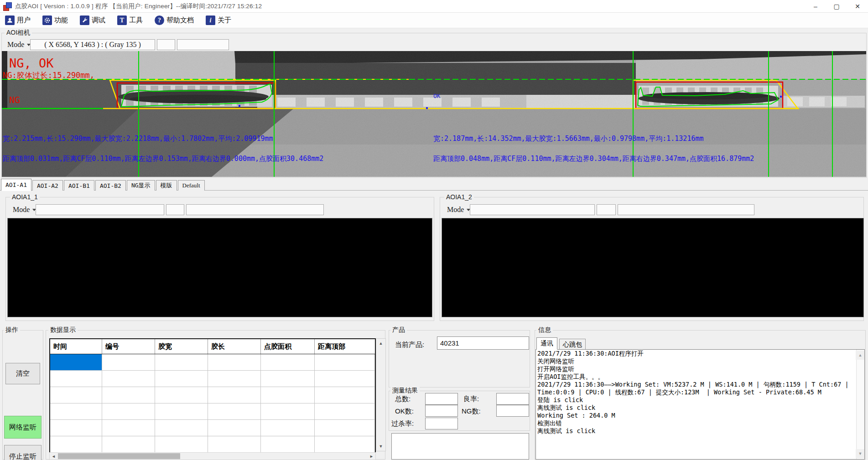 This screenshot has width=868, height=460. Describe the element at coordinates (19, 45) in the screenshot. I see `camera-mode-dropdown: Mode` at that location.